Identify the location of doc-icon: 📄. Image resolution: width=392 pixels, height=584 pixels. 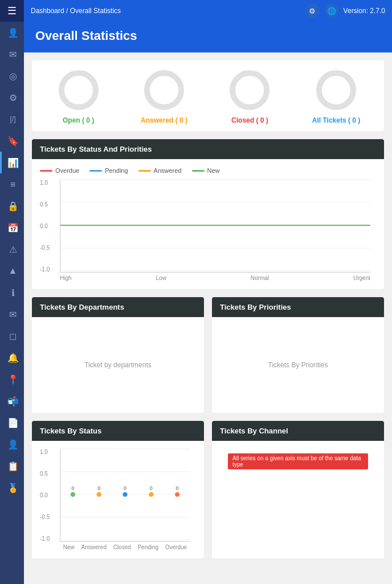
(13, 423).